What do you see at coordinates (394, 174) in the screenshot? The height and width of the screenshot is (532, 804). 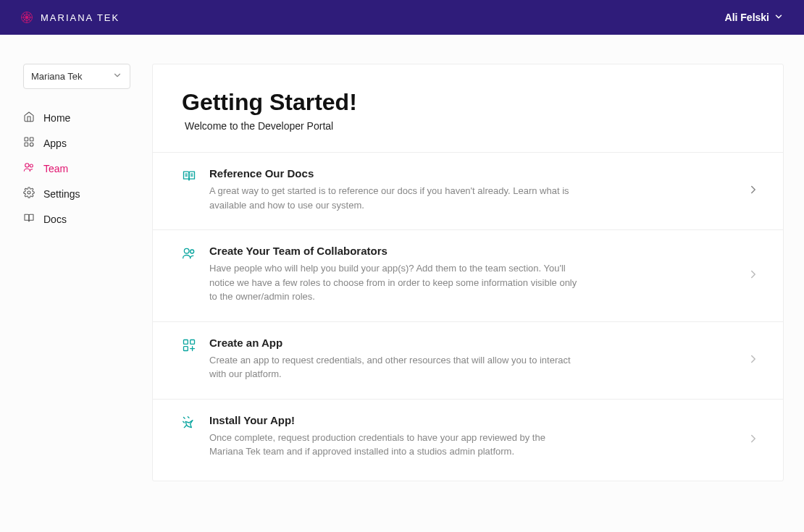 I see `card-title: Reference Our Docs` at bounding box center [394, 174].